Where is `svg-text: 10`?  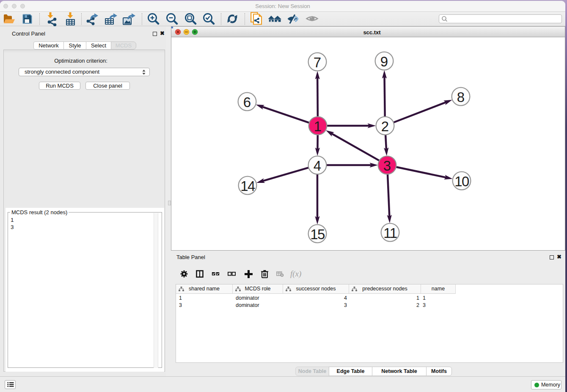 svg-text: 10 is located at coordinates (462, 181).